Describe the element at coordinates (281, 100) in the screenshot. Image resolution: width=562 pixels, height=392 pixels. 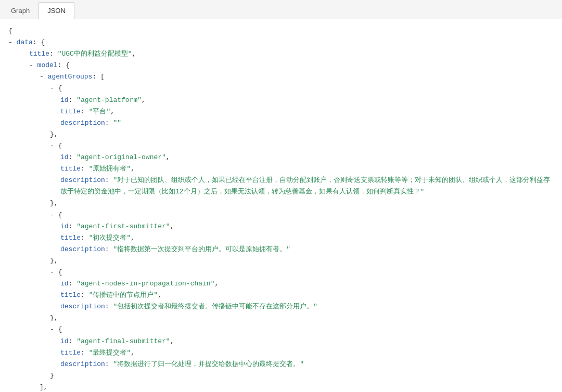
I see `json-line: id: "agent-platform",` at that location.